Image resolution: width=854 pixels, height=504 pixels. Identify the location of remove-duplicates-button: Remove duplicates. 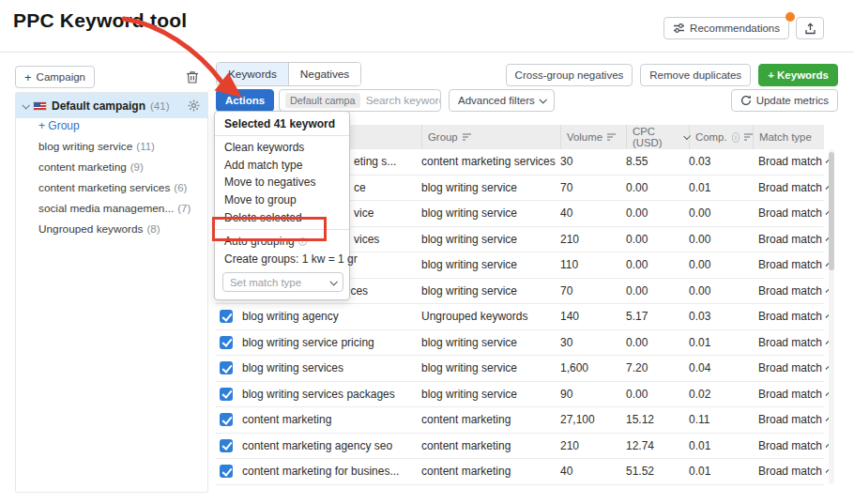
(695, 75).